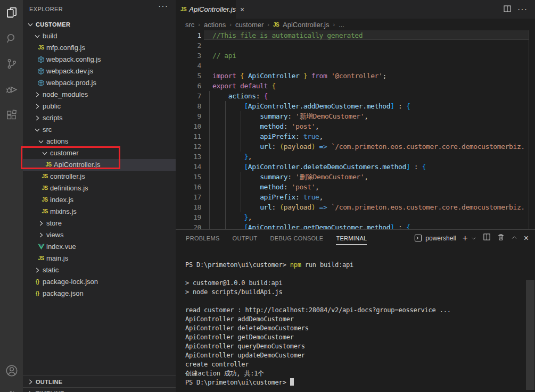 This screenshot has width=535, height=392. What do you see at coordinates (51, 270) in the screenshot?
I see `tree-item-label: static` at bounding box center [51, 270].